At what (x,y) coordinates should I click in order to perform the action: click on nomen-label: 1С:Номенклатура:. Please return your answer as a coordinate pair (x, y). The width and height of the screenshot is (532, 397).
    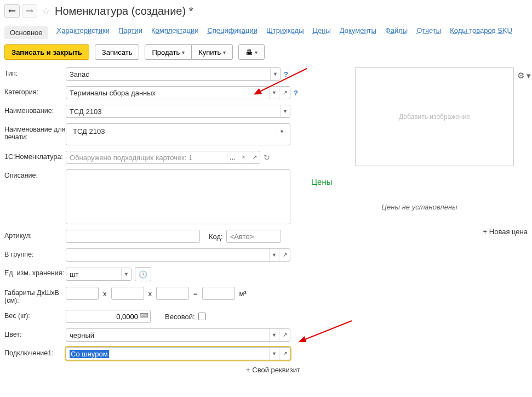
    Looking at the image, I should click on (35, 156).